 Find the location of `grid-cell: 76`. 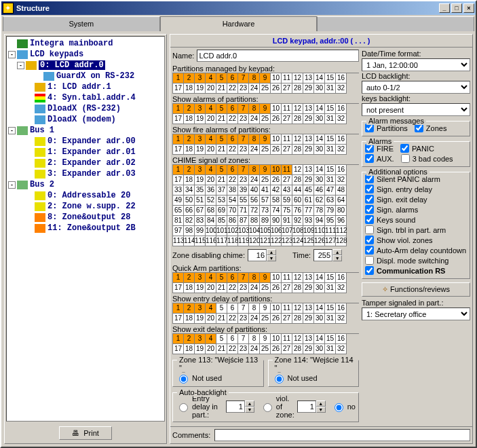

grid-cell: 76 is located at coordinates (298, 210).